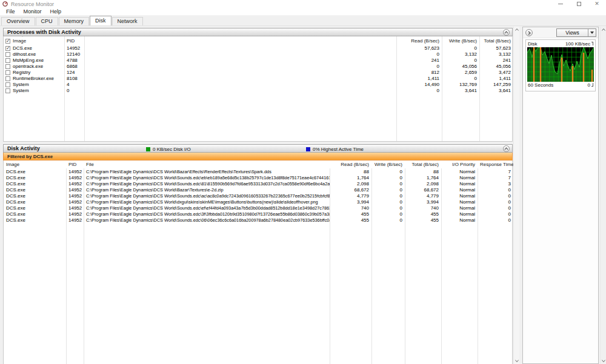 Image resolution: width=606 pixels, height=364 pixels. What do you see at coordinates (258, 55) in the screenshot?
I see `process-row: dllhost.exe 12140 0 3,132 3,132` at bounding box center [258, 55].